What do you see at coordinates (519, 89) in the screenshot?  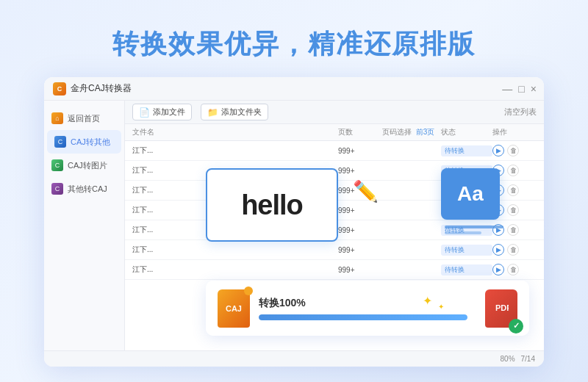 I see `window-controls: — □ ×` at bounding box center [519, 89].